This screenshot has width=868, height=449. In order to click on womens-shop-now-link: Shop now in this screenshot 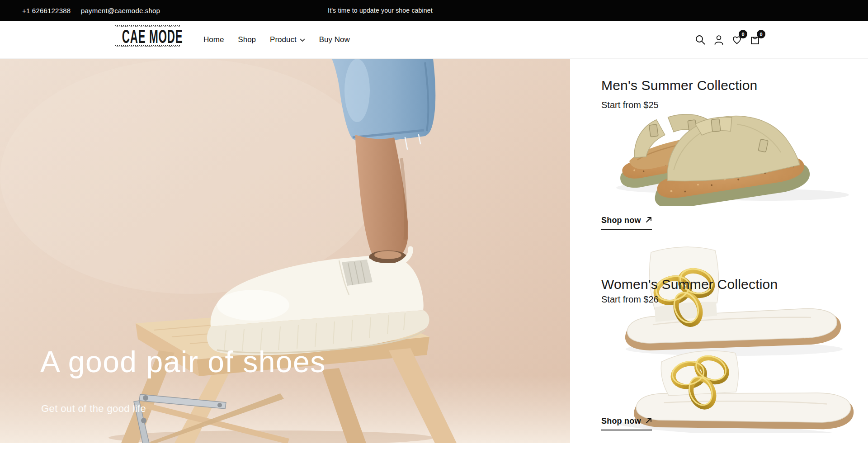, I will do `click(627, 423)`.